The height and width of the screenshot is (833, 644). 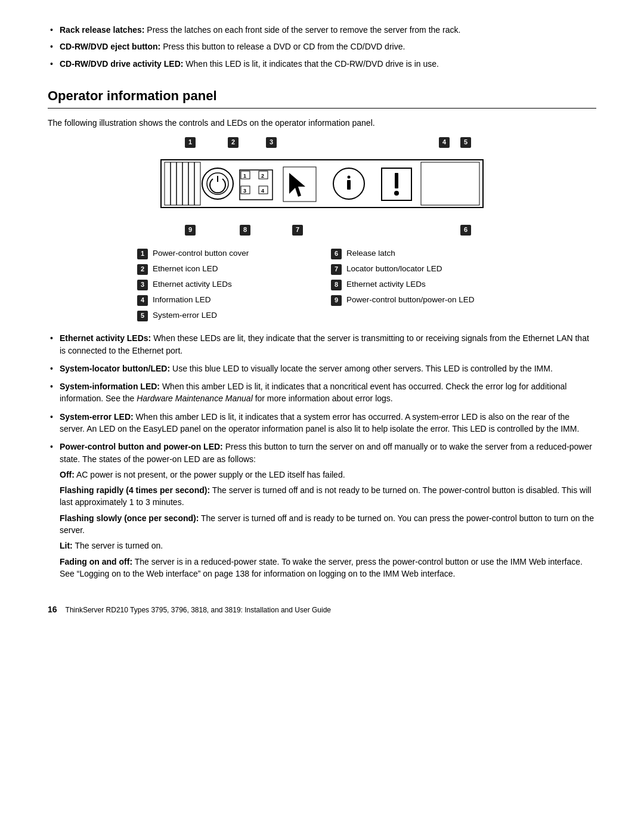 What do you see at coordinates (328, 475) in the screenshot?
I see `sub-item-off: Off: AC power is not present, or the pow…` at bounding box center [328, 475].